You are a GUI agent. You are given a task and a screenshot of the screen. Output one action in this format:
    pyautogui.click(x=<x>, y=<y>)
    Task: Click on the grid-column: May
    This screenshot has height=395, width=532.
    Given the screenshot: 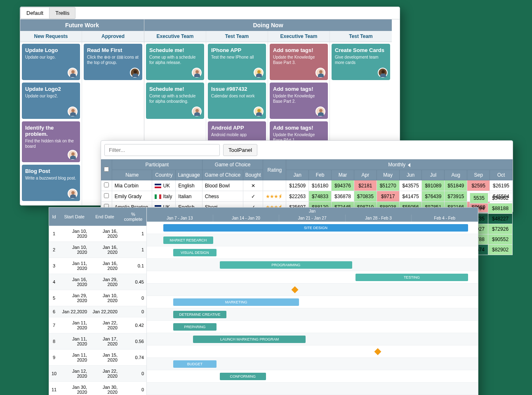 What is the action you would take?
    pyautogui.click(x=388, y=175)
    